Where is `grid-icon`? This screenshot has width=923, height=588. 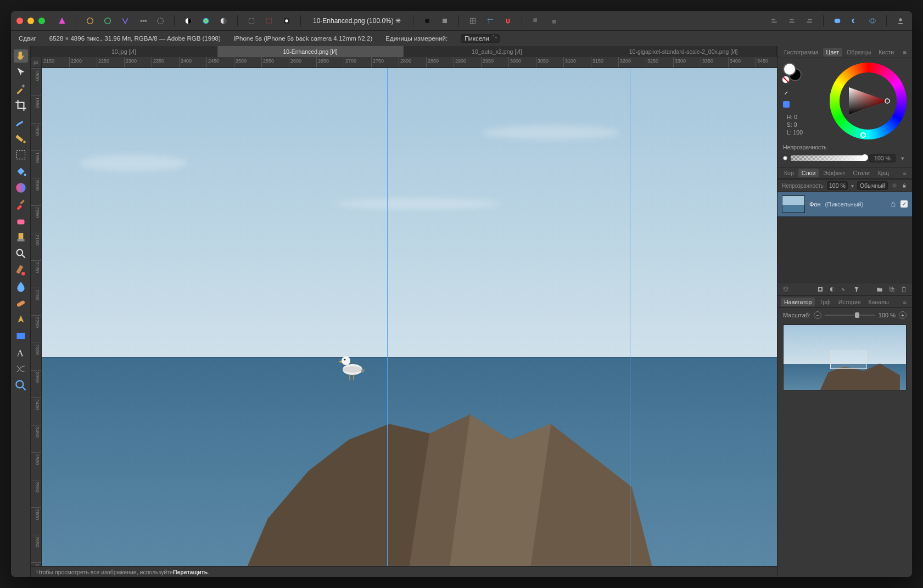 grid-icon is located at coordinates (473, 21).